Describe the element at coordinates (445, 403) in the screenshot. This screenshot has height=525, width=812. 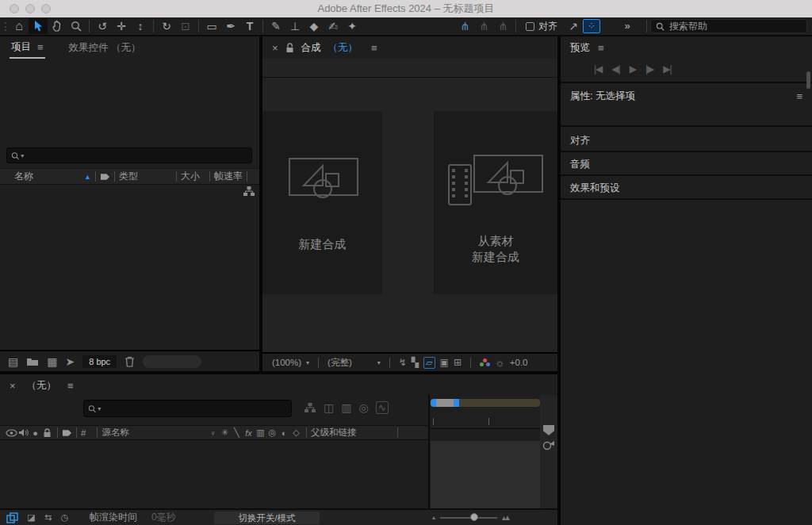
I see `navigator-zoom-box` at that location.